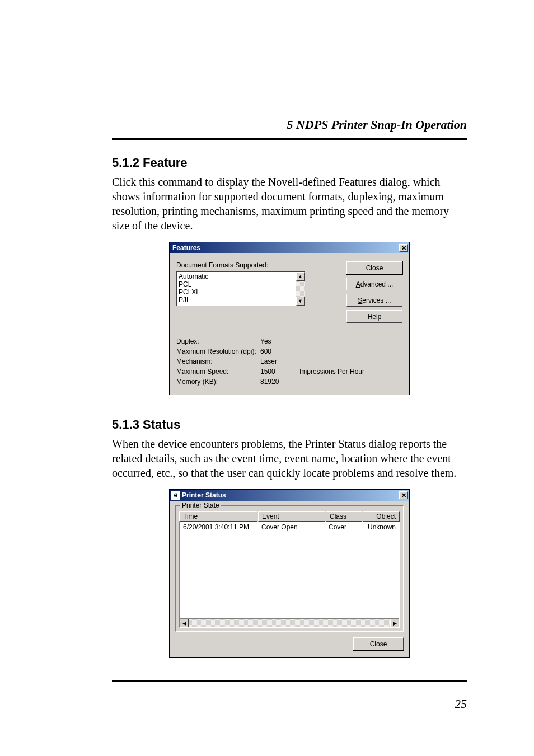 This screenshot has width=534, height=756. Describe the element at coordinates (289, 516) in the screenshot. I see `status-column-headers: Time Event Class Object` at that location.